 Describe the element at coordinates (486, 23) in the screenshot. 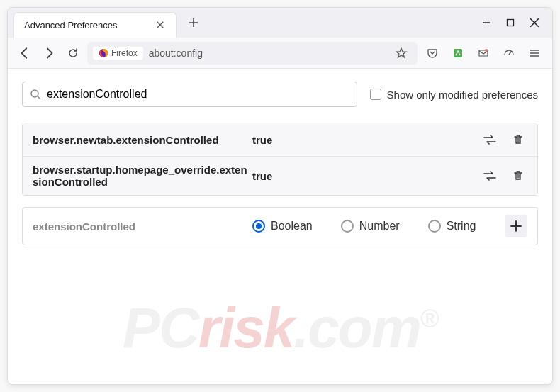

I see `minimize-button` at that location.